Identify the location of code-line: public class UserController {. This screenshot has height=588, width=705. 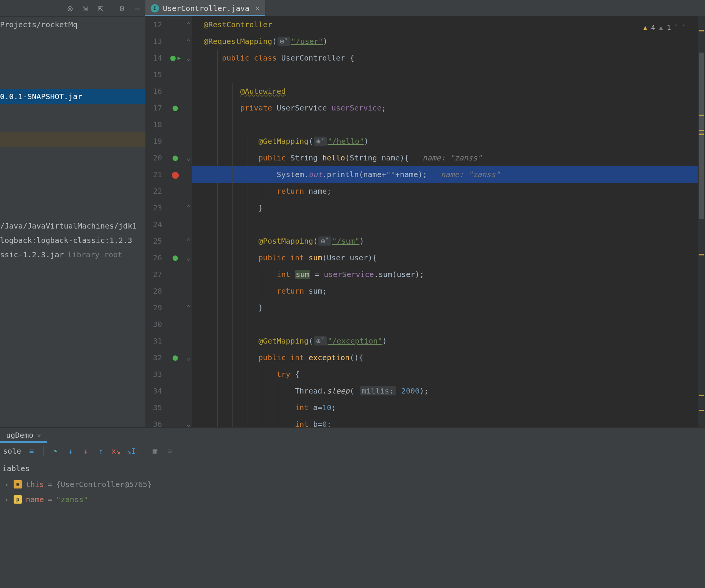
(445, 58).